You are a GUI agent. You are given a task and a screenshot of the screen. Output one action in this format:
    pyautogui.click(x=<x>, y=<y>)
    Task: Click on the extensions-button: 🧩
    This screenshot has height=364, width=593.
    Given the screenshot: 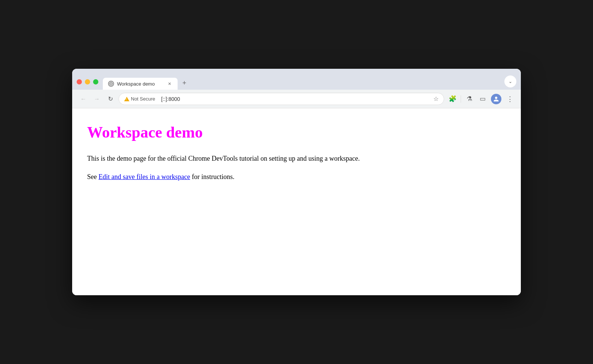 What is the action you would take?
    pyautogui.click(x=452, y=99)
    